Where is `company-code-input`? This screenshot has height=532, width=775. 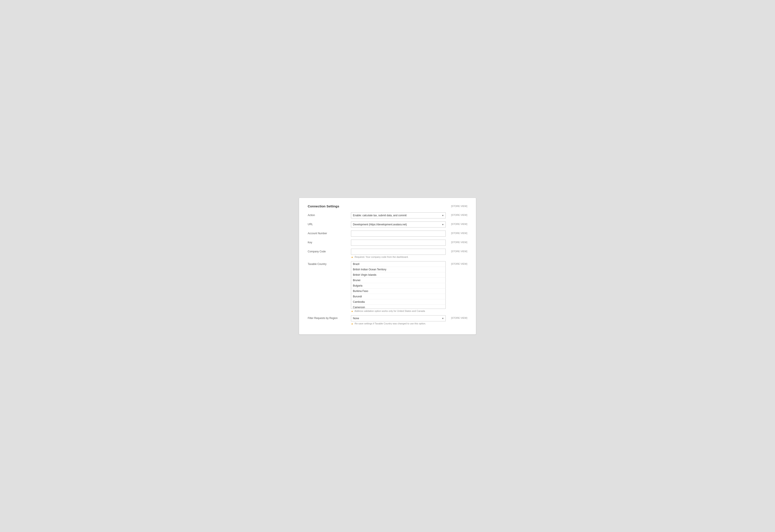 company-code-input is located at coordinates (398, 252).